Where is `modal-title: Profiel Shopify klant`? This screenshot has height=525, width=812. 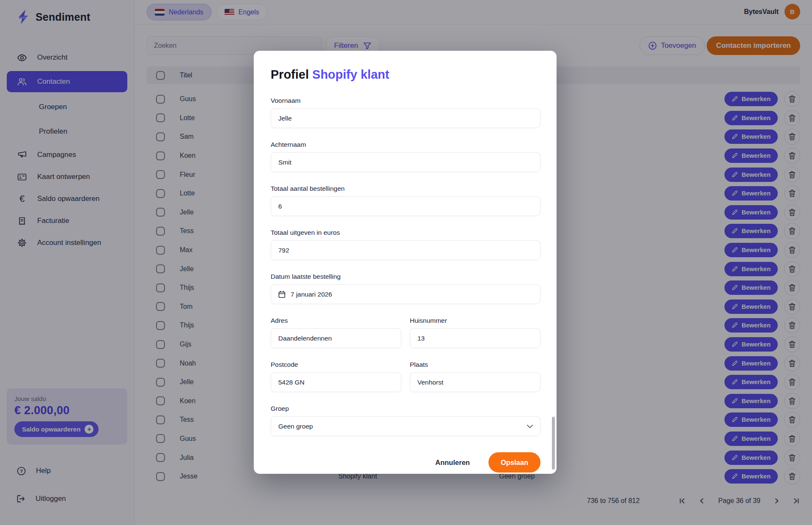
modal-title: Profiel Shopify klant is located at coordinates (406, 74).